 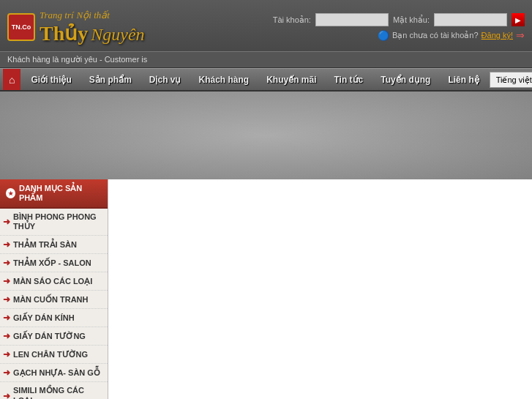 What do you see at coordinates (51, 80) in the screenshot?
I see `nav-label-gioi-thieu: Giới thiệu` at bounding box center [51, 80].